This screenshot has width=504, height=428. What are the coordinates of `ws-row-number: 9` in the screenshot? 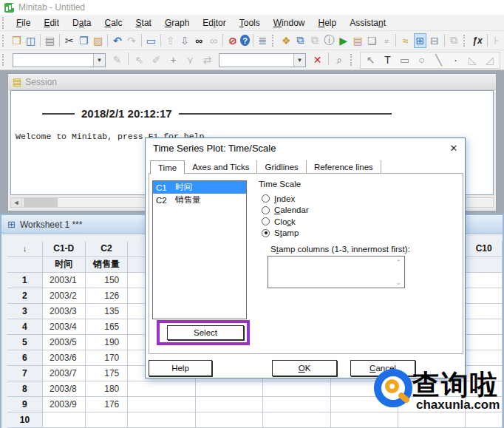 It's located at (25, 404).